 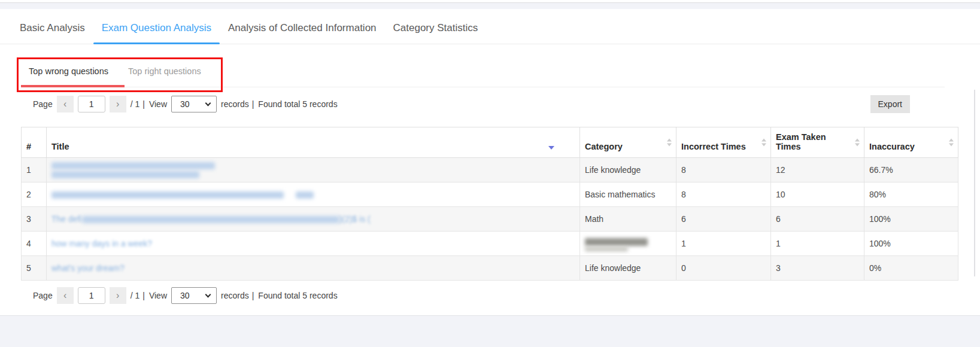 I want to click on exam-taken-times-cell: 3, so click(x=818, y=268).